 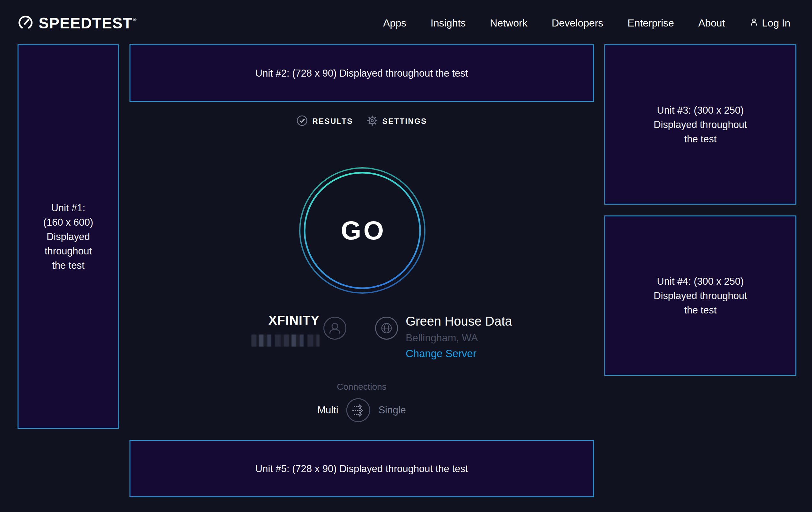 What do you see at coordinates (68, 236) in the screenshot?
I see `ad-unit-1: Unit #1: (160 x 600) Displayed throughou…` at bounding box center [68, 236].